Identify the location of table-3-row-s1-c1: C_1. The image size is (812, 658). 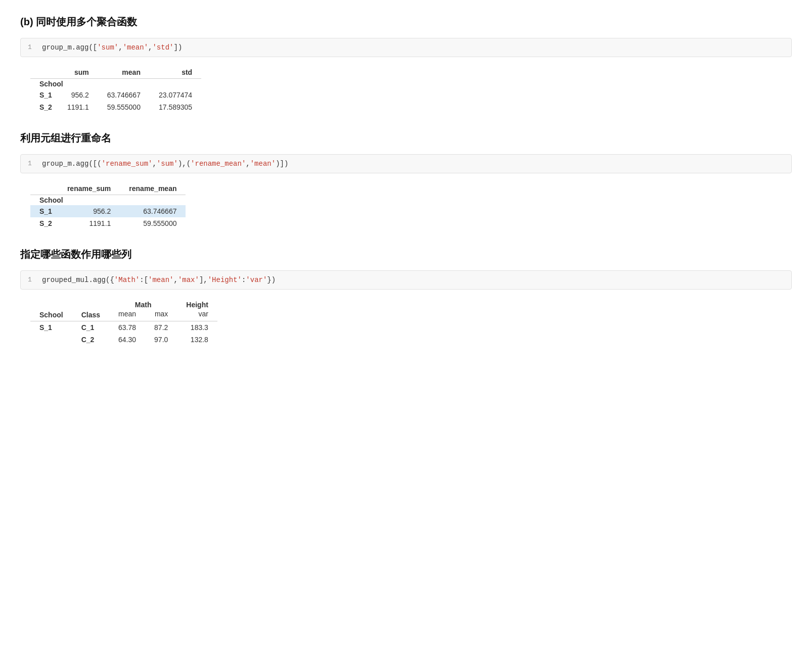
(91, 327).